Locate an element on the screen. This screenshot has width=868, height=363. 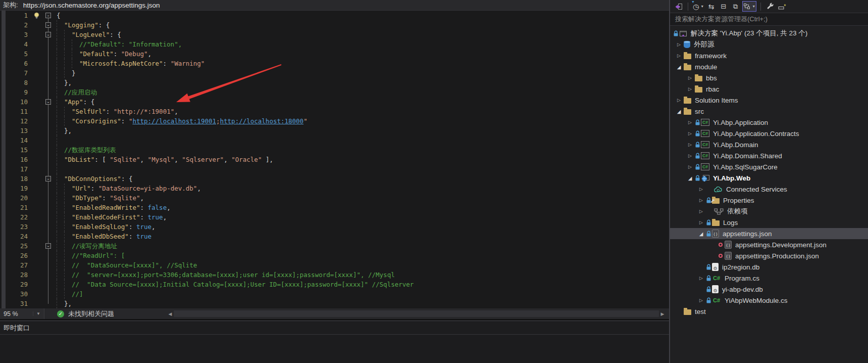
token: true is located at coordinates (156, 217).